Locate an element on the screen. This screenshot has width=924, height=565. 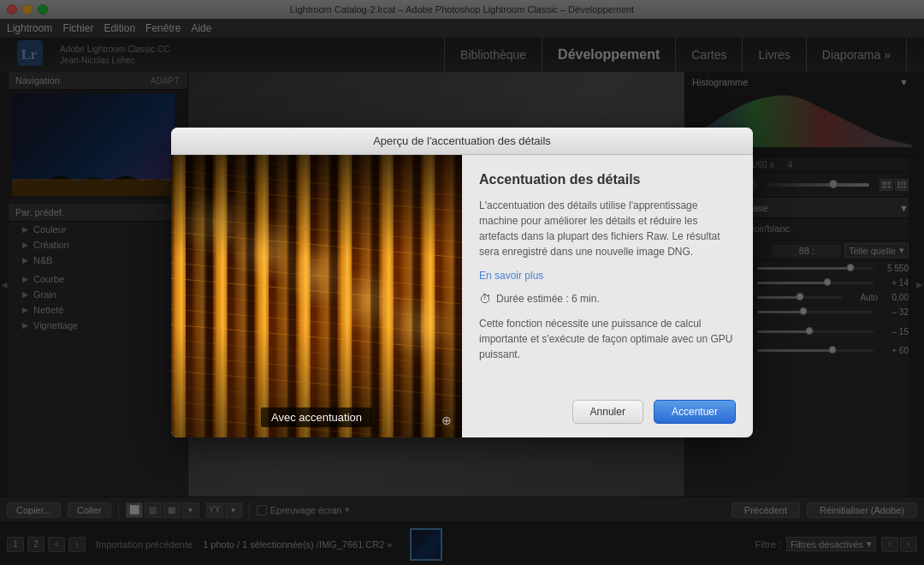
clock-icon: ⏱ is located at coordinates (485, 299).